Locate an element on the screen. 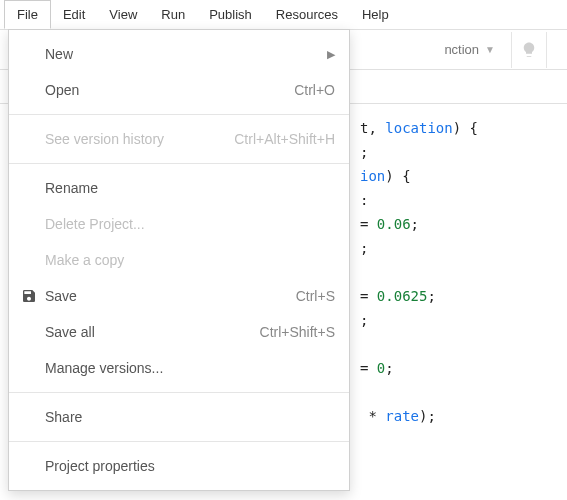  menu-item-label: Project properties is located at coordinates (190, 466).